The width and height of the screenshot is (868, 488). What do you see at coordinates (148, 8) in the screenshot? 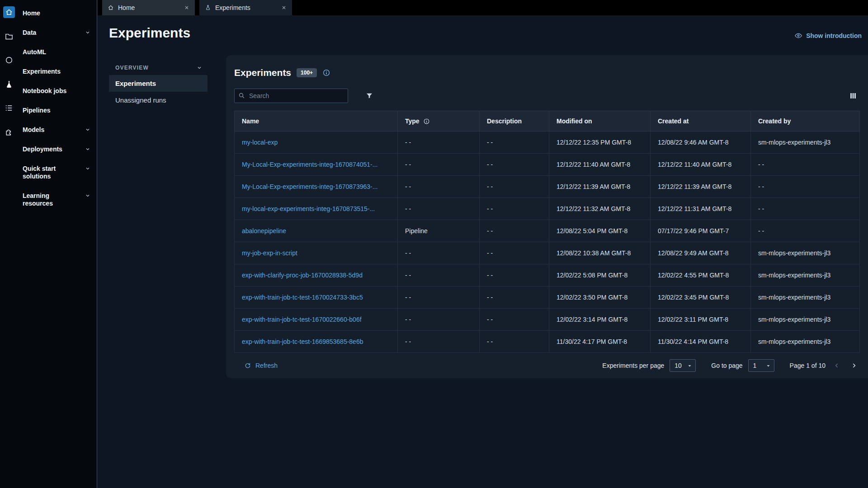
I see `tab-home: Home` at bounding box center [148, 8].